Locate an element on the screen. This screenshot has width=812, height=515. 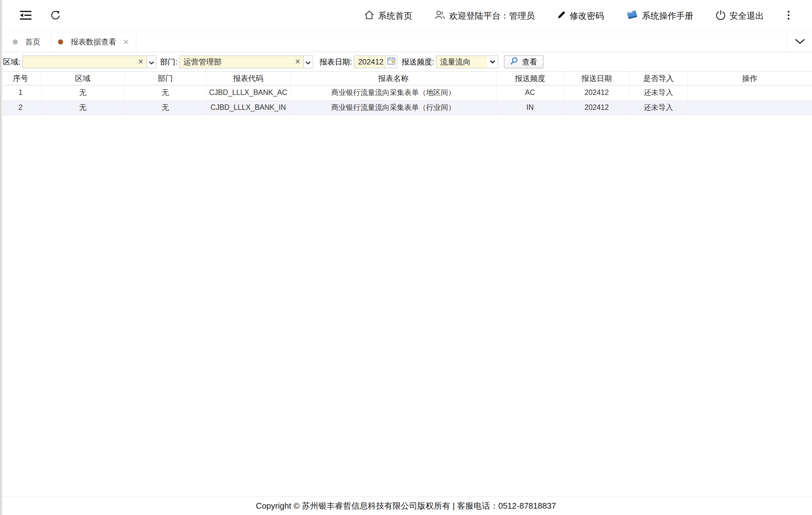
top-nav: 系统首页 欢迎登陆平台：管理员 修改密码 is located at coordinates (577, 16).